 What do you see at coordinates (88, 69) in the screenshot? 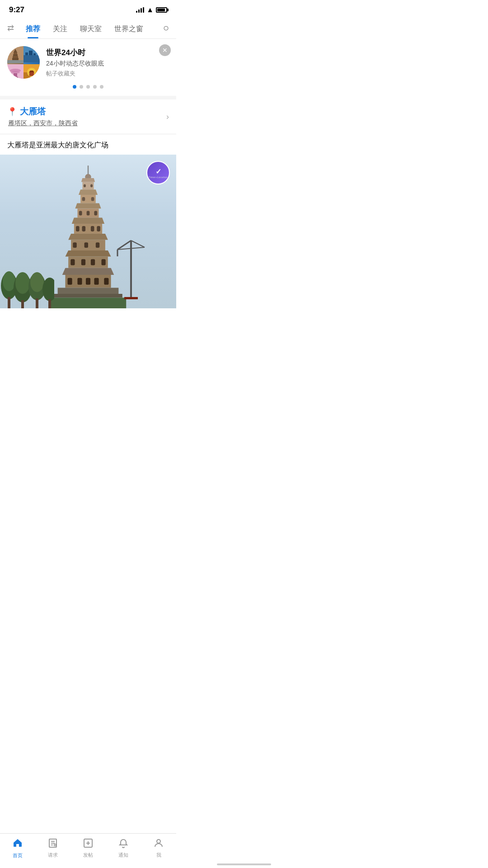
I see `world-24h-card: ✕` at bounding box center [88, 69].